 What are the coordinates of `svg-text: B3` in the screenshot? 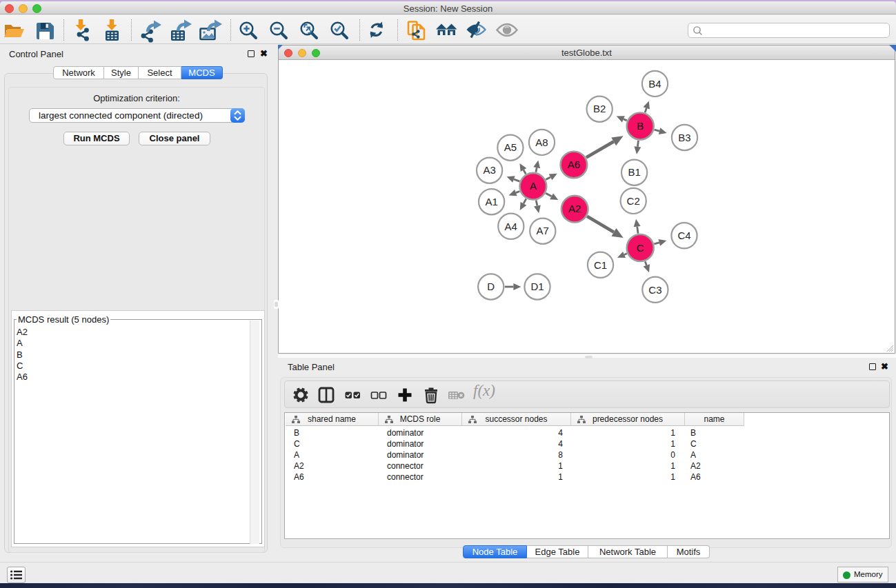 It's located at (684, 138).